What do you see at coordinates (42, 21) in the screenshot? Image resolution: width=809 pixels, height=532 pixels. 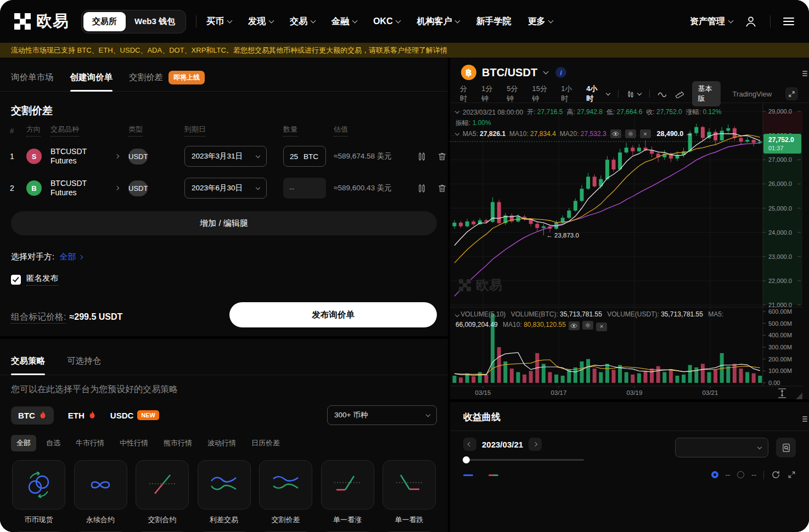 I see `okx-logo: 欧易` at bounding box center [42, 21].